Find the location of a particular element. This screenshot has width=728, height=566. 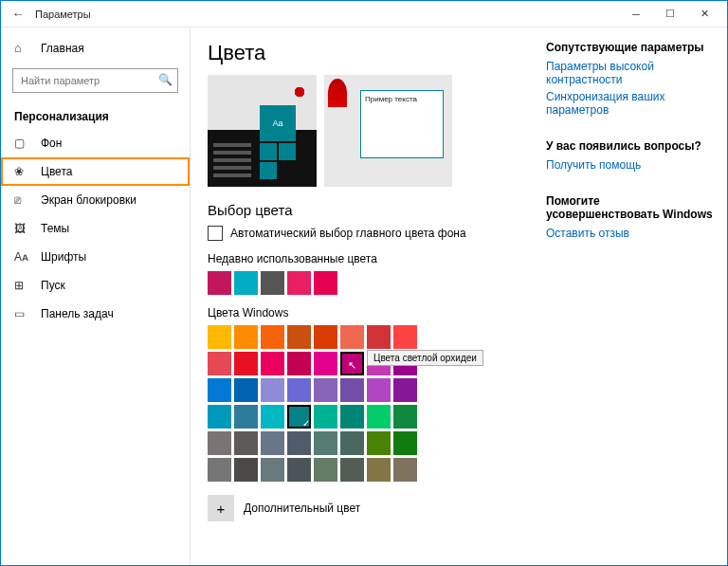

preview-window-text: Пример текста is located at coordinates (402, 124).